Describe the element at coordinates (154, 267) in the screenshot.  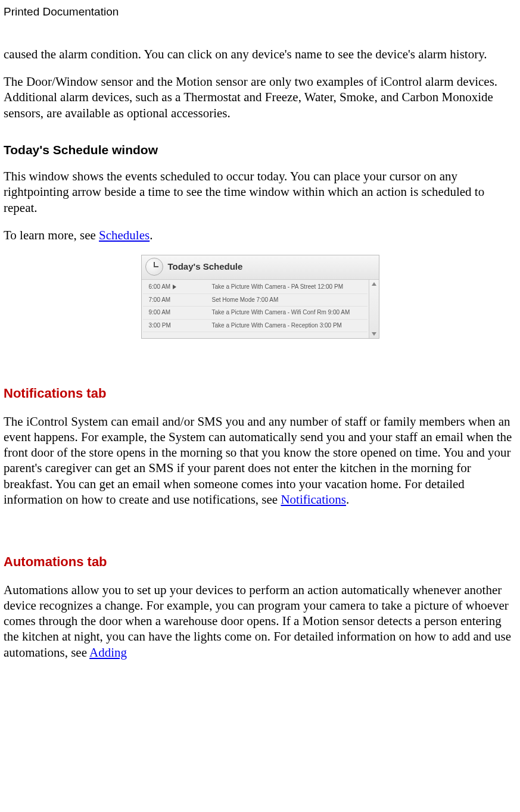
I see `clock-icon` at that location.